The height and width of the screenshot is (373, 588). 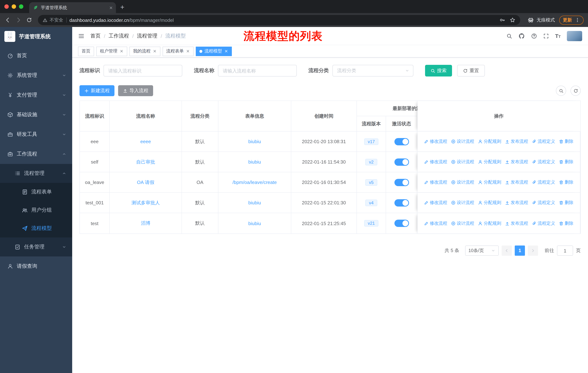 What do you see at coordinates (36, 134) in the screenshot?
I see `sidebar-item-devtools: 研发工具` at bounding box center [36, 134].